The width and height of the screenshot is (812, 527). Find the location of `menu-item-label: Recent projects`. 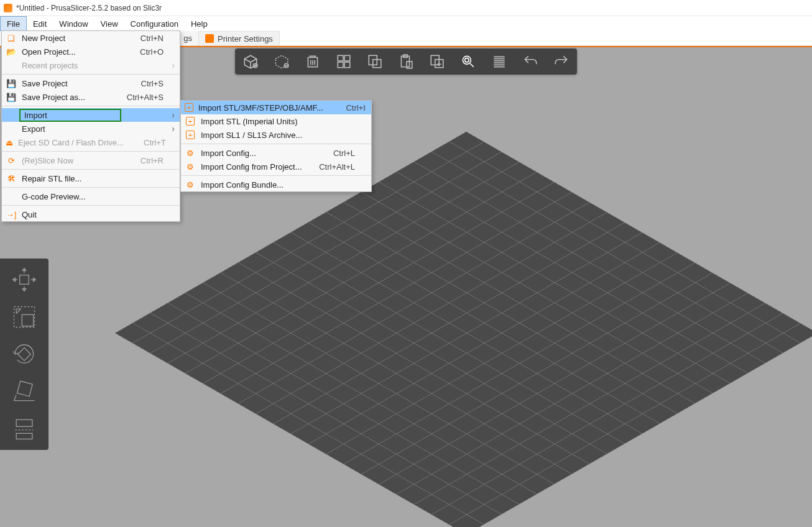

menu-item-label: Recent projects is located at coordinates (50, 66).